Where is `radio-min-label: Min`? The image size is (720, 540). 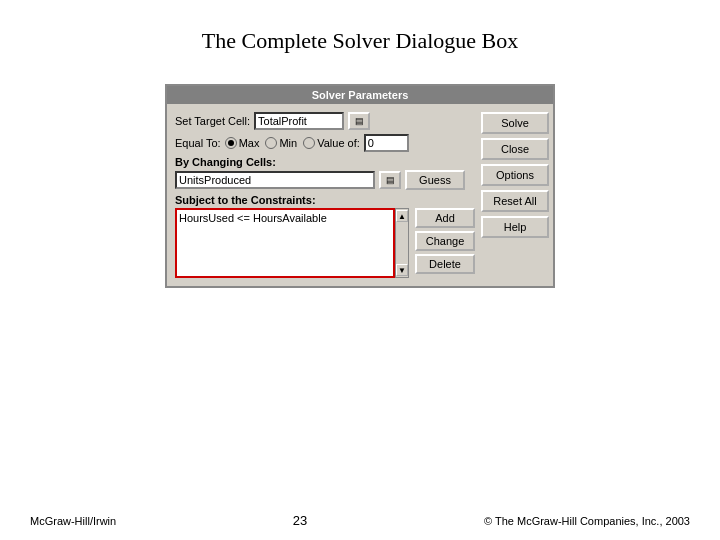 radio-min-label: Min is located at coordinates (288, 143).